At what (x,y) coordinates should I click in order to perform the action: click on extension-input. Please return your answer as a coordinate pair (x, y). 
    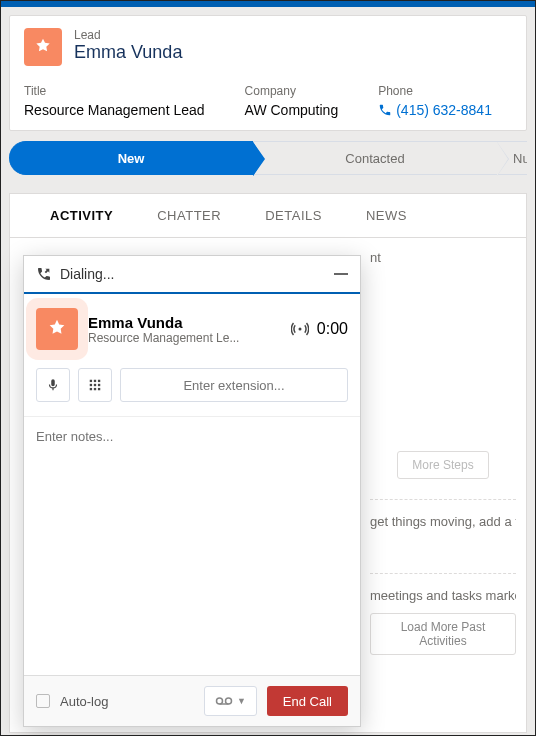
    Looking at the image, I should click on (234, 385).